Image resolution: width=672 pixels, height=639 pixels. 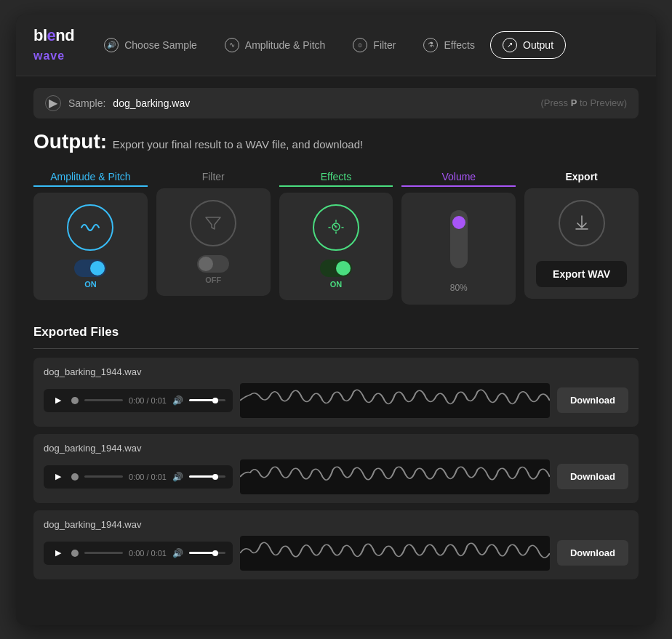 What do you see at coordinates (148, 553) in the screenshot?
I see `time-label-2: 0:00 / 0:01` at bounding box center [148, 553].